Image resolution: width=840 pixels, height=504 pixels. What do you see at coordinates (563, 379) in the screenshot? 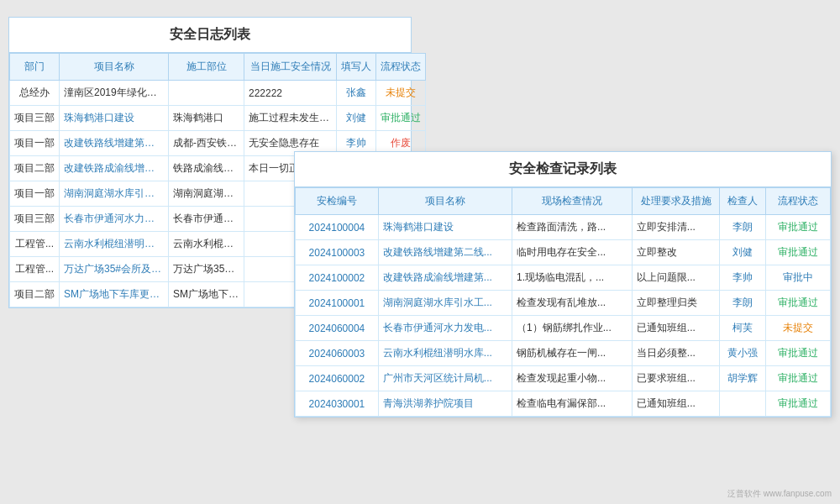
I see `table-row: 2024060002 广州市天河区统计局机... 检查发现起重小物... 已要求…` at bounding box center [563, 379].